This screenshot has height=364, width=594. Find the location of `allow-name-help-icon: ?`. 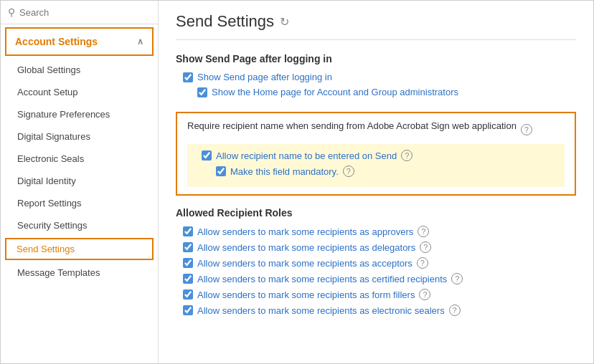

allow-name-help-icon: ? is located at coordinates (407, 155).